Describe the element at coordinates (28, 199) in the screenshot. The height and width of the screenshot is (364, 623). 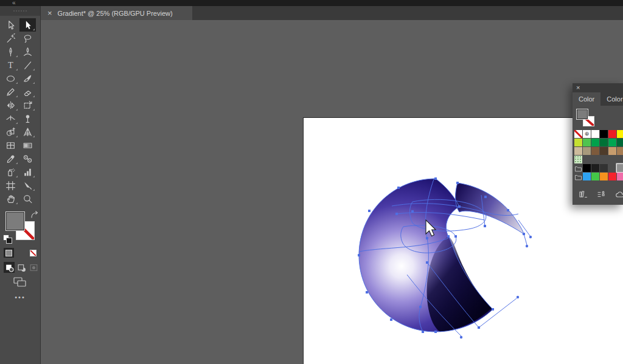
I see `tool-zoom` at that location.